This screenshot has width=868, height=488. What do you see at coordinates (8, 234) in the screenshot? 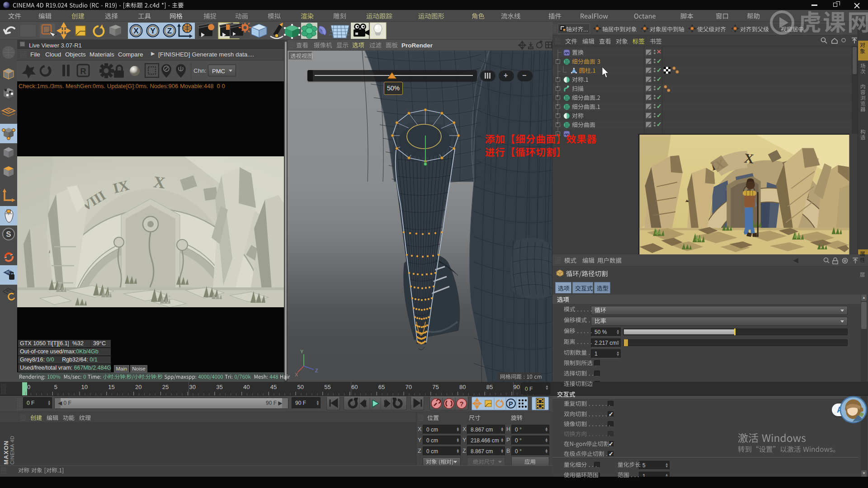
I see `svg-text: S` at bounding box center [8, 234].